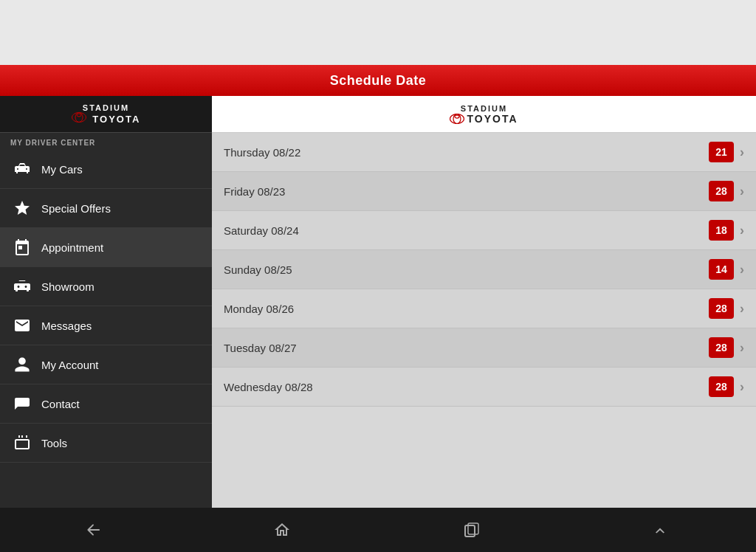  What do you see at coordinates (721, 269) in the screenshot?
I see `count-badge: 14` at bounding box center [721, 269].